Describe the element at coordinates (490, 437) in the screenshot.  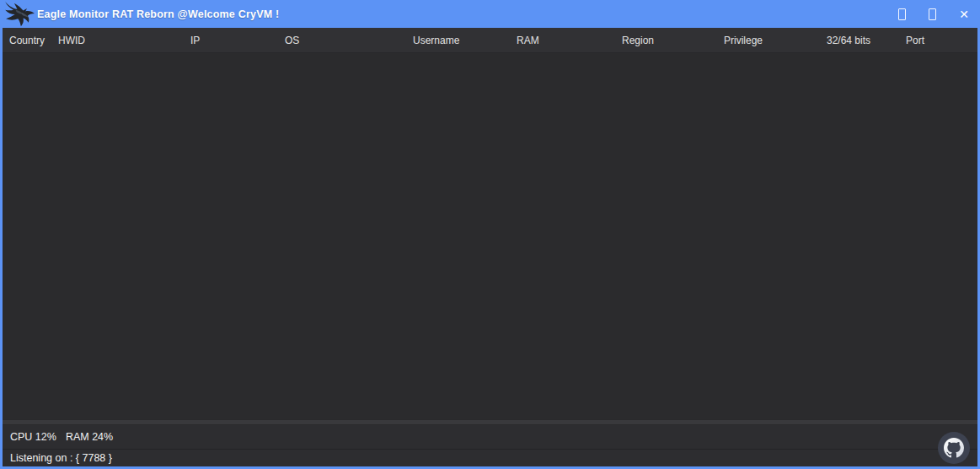
I see `resource-status-bar: CPU 12% RAM 24%` at that location.